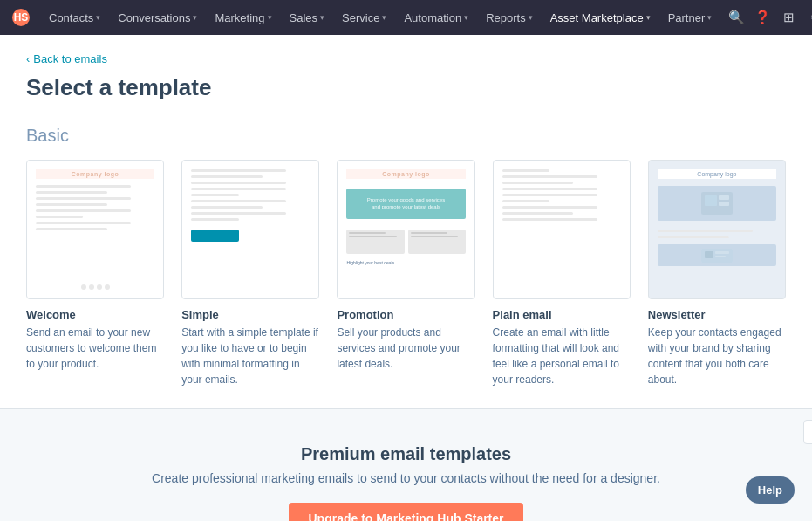 This screenshot has width=812, height=521. Describe the element at coordinates (717, 274) in the screenshot. I see `template-newsletter: Company logo` at that location.